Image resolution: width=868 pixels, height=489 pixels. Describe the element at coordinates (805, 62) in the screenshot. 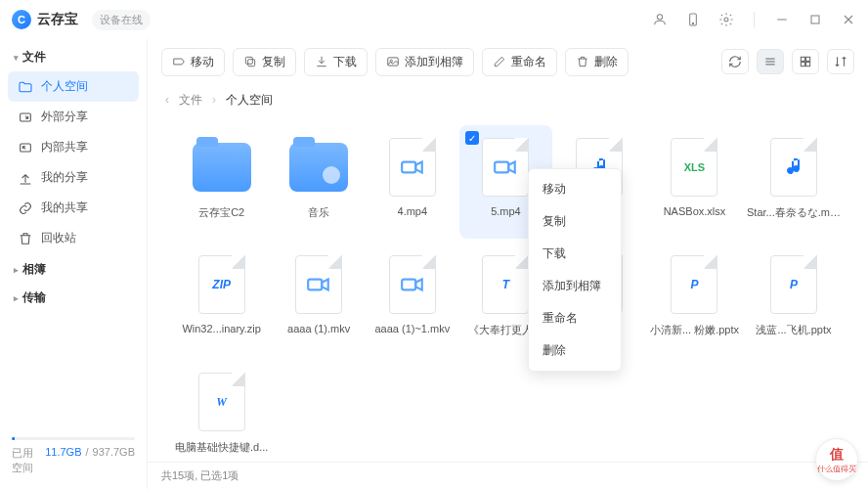

I see `view-grid-button` at that location.